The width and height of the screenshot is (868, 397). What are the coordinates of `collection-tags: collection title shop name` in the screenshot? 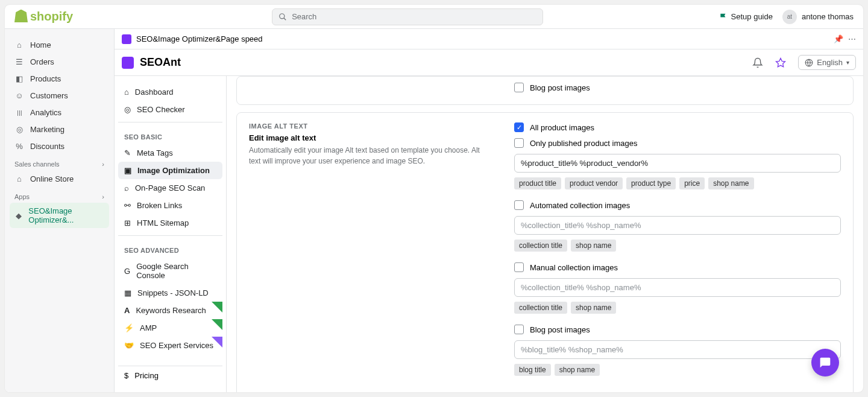 It's located at (678, 246).